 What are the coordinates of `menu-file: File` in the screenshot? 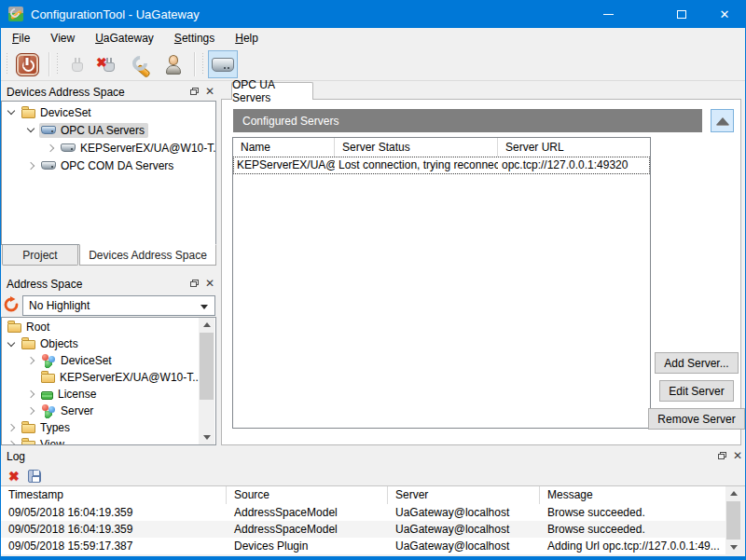 It's located at (21, 38).